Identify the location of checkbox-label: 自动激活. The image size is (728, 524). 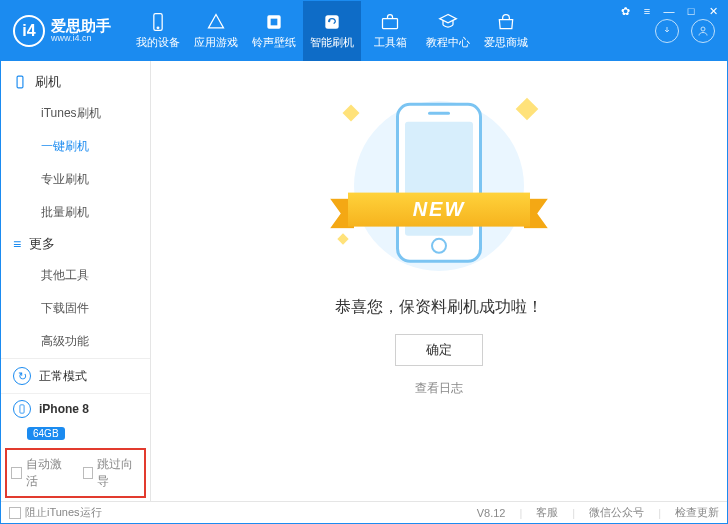
(48, 473).